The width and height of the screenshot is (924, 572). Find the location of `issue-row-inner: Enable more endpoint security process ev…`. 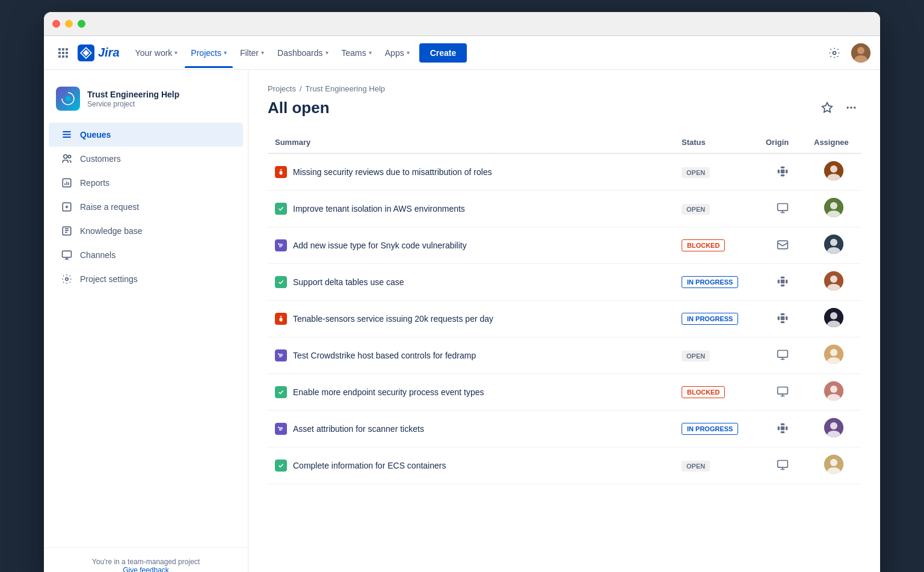

issue-row-inner: Enable more endpoint security process ev… is located at coordinates (471, 392).